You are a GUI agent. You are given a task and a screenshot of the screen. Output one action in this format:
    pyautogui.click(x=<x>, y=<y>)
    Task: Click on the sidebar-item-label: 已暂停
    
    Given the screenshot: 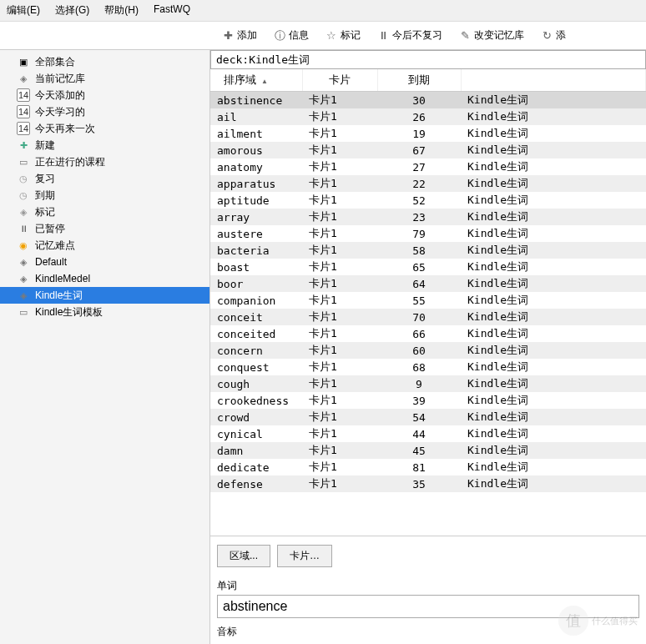 What is the action you would take?
    pyautogui.click(x=50, y=229)
    